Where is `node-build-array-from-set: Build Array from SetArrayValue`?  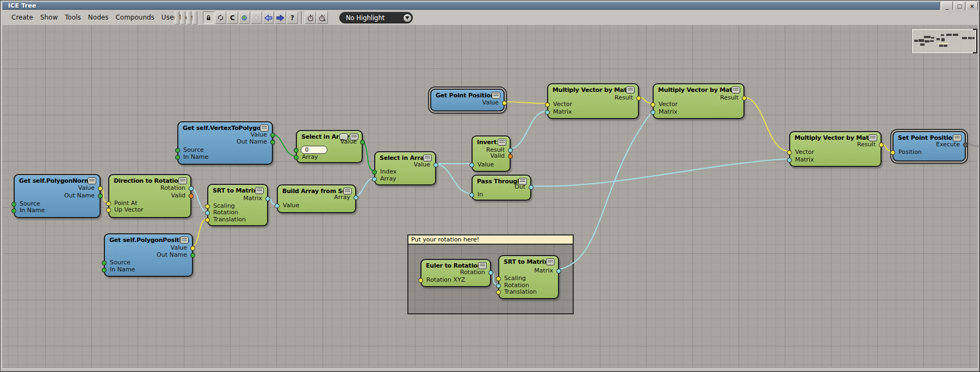
node-build-array-from-set: Build Array from SetArrayValue is located at coordinates (317, 199).